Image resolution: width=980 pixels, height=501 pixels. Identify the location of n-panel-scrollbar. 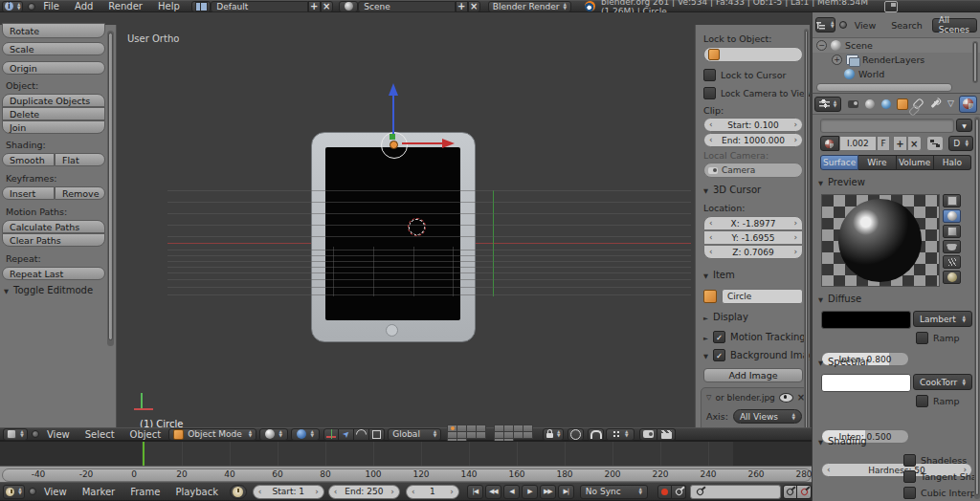
(806, 228).